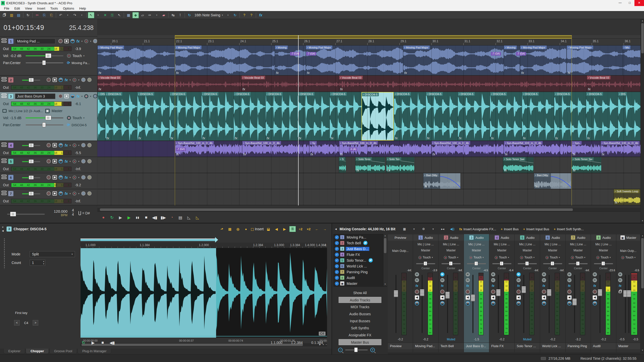 The image size is (644, 362). I want to click on mode-select: Split ▾, so click(52, 254).